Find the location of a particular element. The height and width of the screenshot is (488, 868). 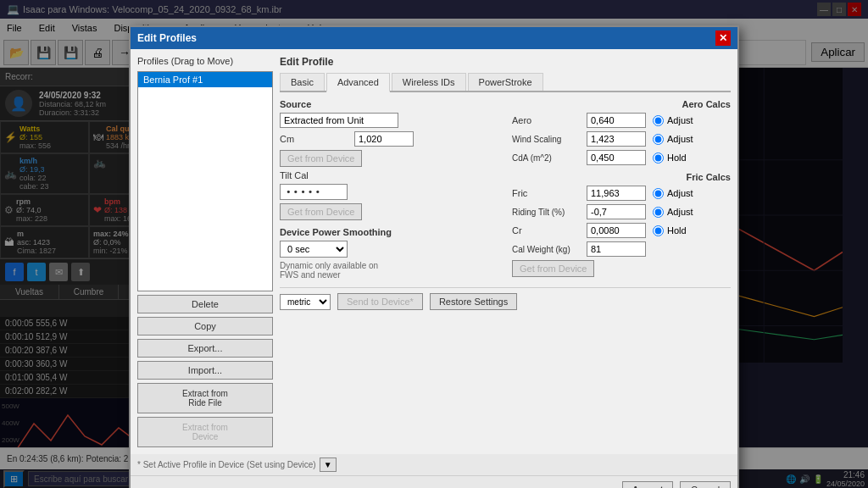

wind-scaling-label: Wind Scaling is located at coordinates (546, 139).